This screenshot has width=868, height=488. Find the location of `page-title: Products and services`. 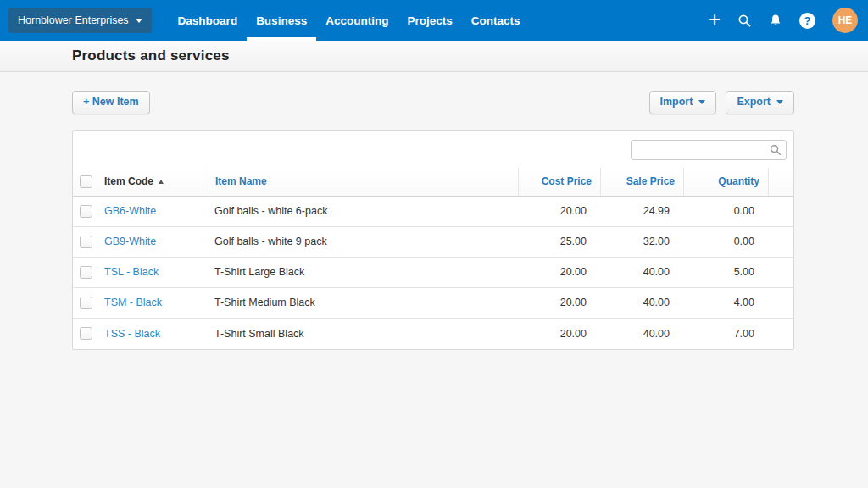

page-title: Products and services is located at coordinates (151, 56).